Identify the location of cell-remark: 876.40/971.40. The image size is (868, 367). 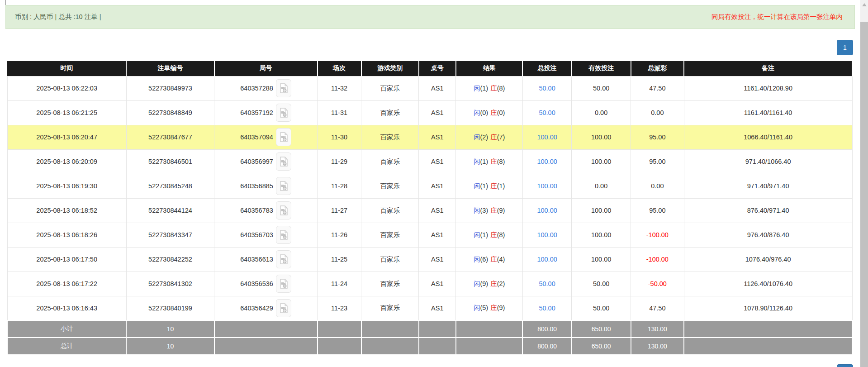
(768, 210).